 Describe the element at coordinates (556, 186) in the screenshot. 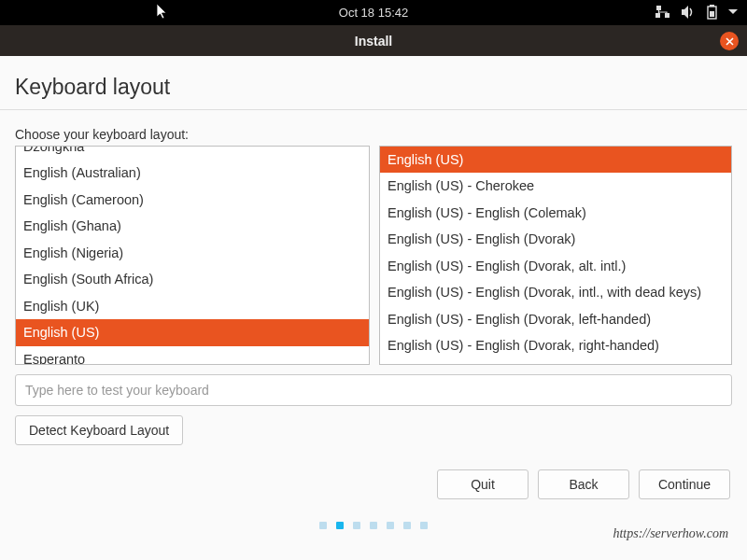

I see `variant-item: English (US) - Cherokee` at that location.